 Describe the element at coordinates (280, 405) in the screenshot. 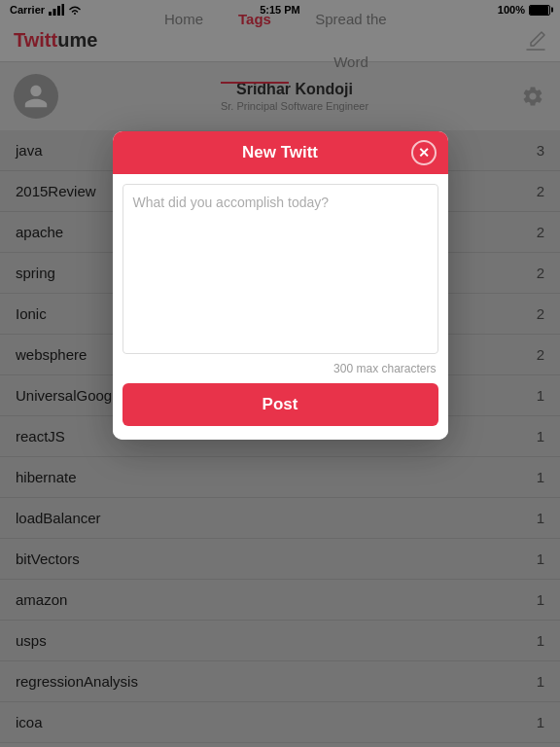

I see `post-button: Post` at that location.